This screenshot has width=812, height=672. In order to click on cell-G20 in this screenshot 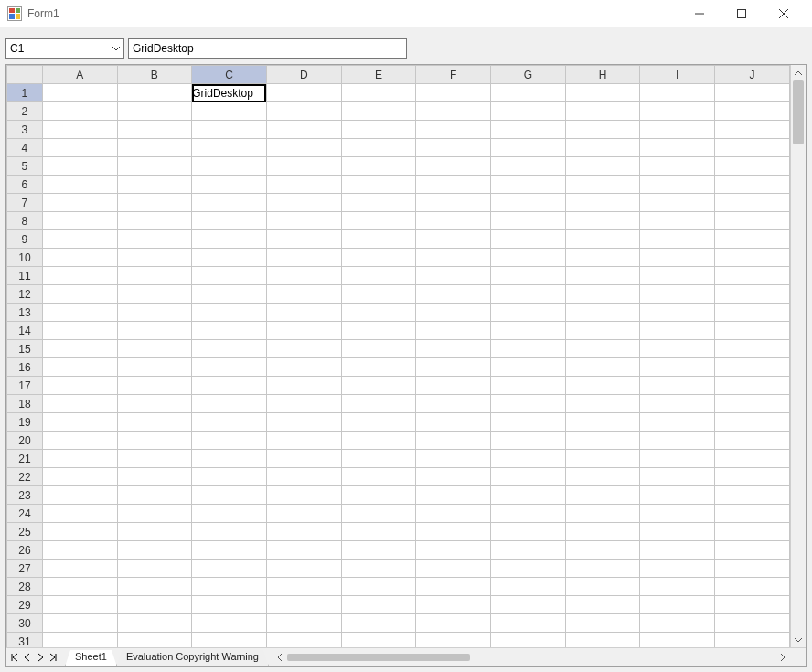, I will do `click(529, 441)`.